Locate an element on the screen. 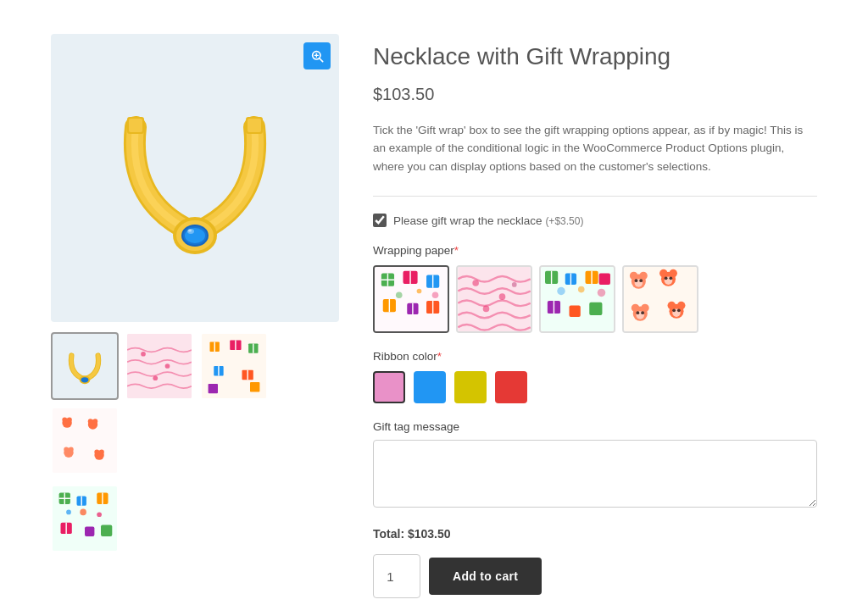 Image resolution: width=868 pixels, height=605 pixels. product-description: Tick the 'Gift wrap' box to see the gift… is located at coordinates (595, 149).